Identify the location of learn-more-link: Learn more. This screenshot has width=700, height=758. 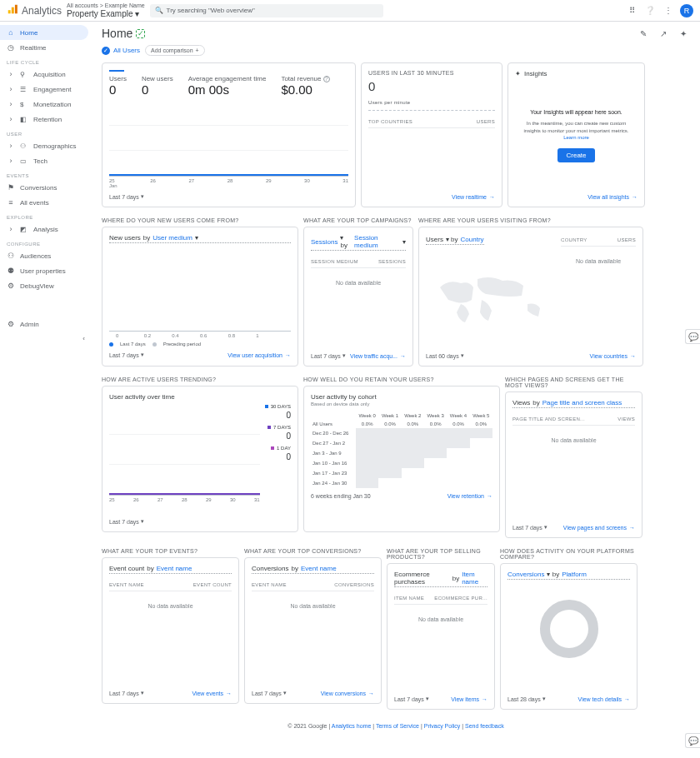
(577, 137).